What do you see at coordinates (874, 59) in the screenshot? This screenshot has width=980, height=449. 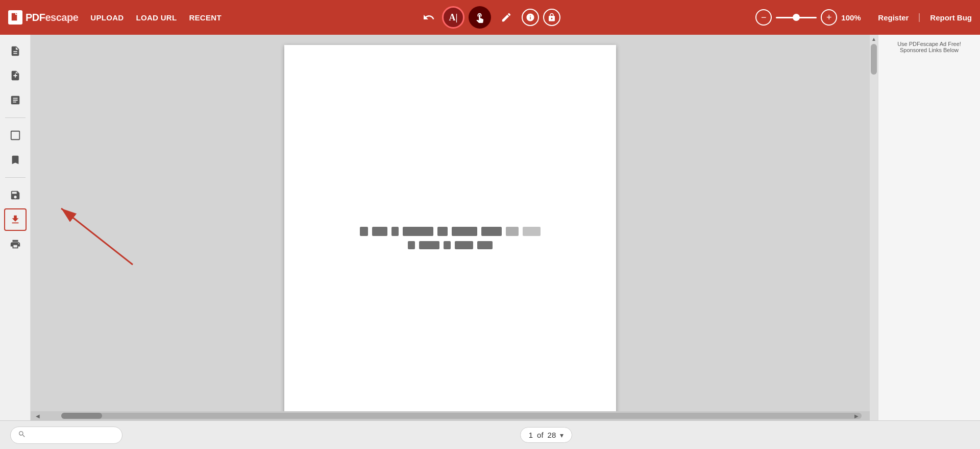 I see `vertical-scrollbar-thumb` at bounding box center [874, 59].